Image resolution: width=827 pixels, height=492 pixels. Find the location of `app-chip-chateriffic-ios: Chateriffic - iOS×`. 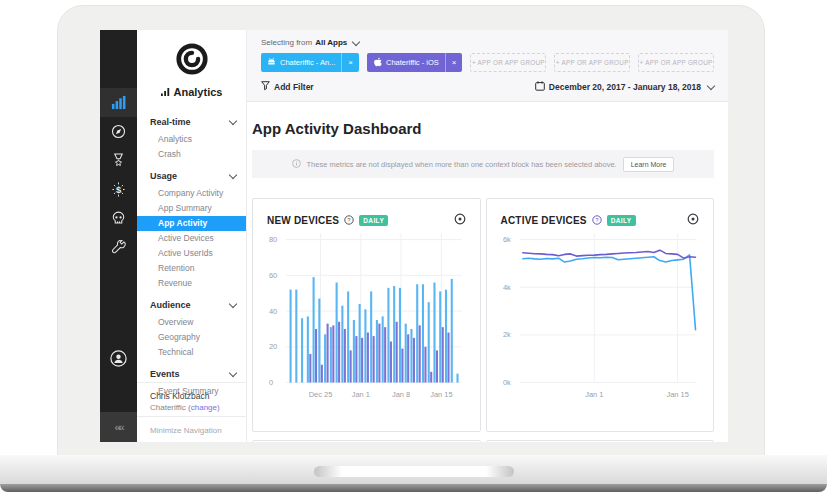

app-chip-chateriffic-ios: Chateriffic - iOS× is located at coordinates (414, 62).